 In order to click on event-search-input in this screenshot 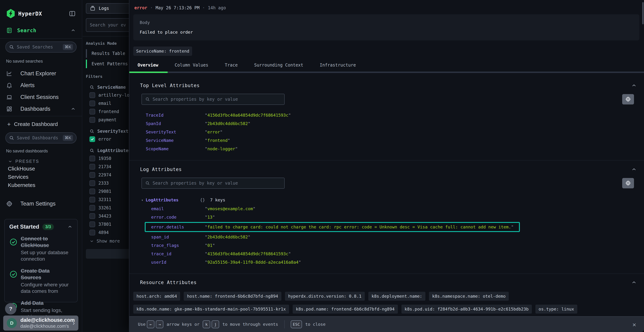, I will do `click(110, 25)`.